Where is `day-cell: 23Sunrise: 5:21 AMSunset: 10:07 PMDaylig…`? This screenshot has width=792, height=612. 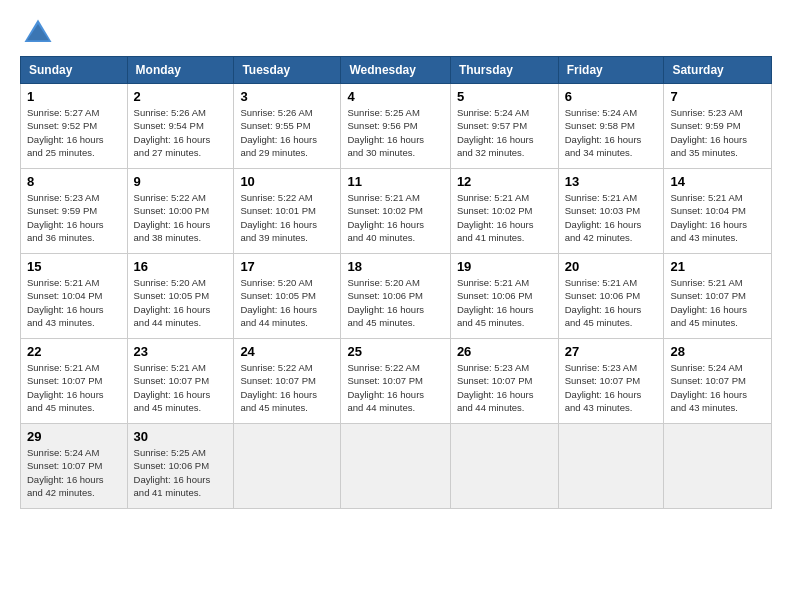
day-cell: 23Sunrise: 5:21 AMSunset: 10:07 PMDaylig… is located at coordinates (180, 382).